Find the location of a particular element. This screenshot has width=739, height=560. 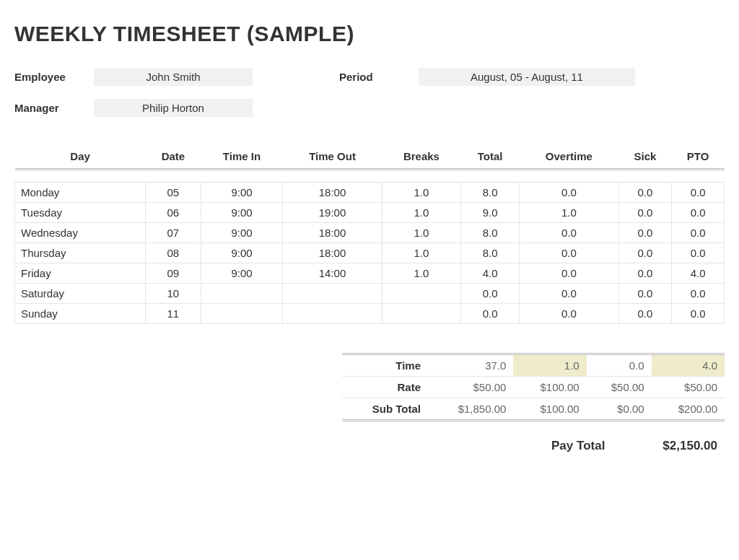

sub-sick: $0.00 is located at coordinates (619, 410).